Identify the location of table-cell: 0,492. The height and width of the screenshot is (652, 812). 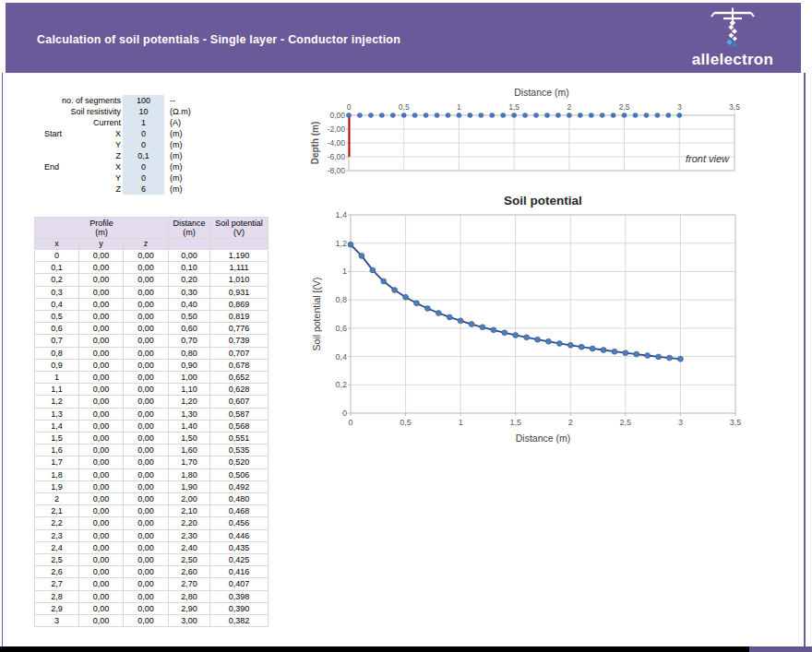
(240, 487).